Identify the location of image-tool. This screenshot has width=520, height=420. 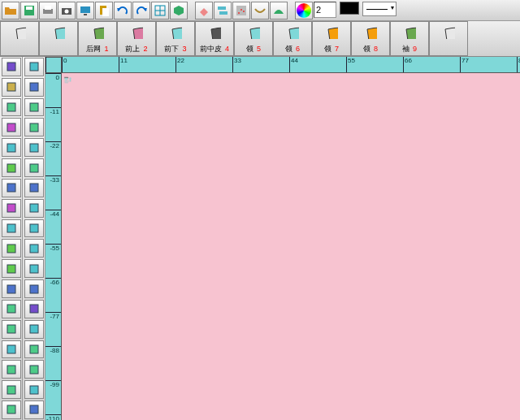
(34, 390).